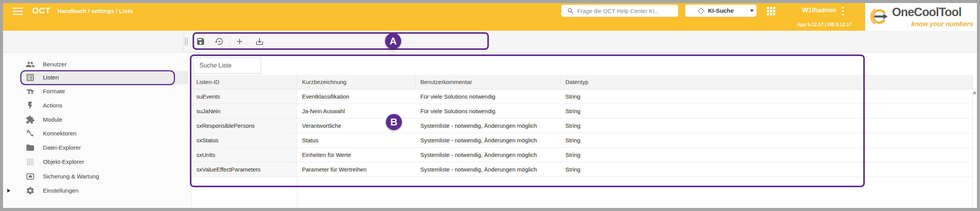  What do you see at coordinates (623, 11) in the screenshot?
I see `search-input` at bounding box center [623, 11].